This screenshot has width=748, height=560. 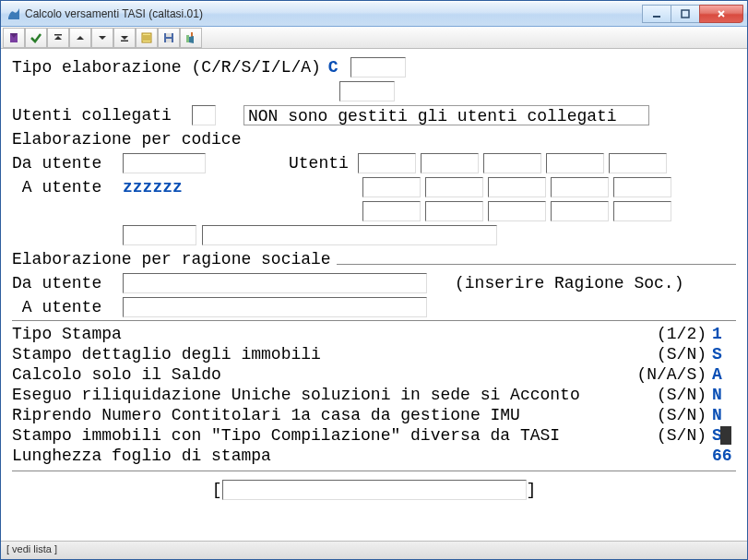 What do you see at coordinates (671, 375) in the screenshot?
I see `option-hint: (N/A/S)` at bounding box center [671, 375].